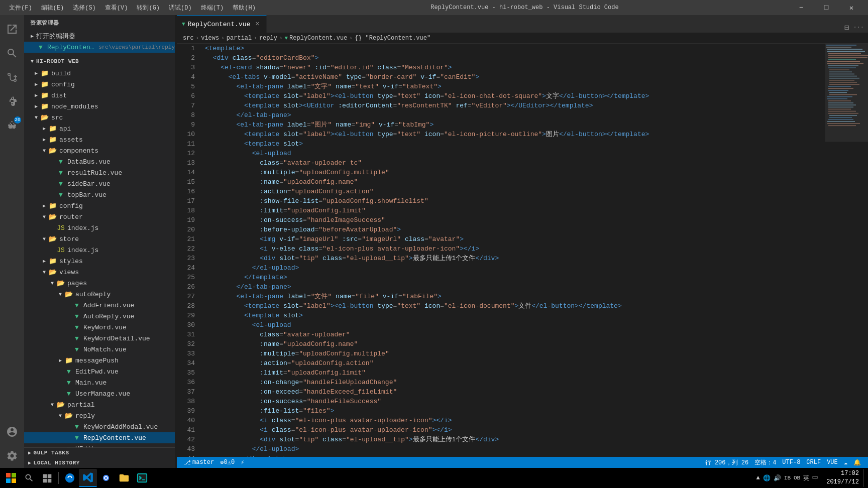 Image resolution: width=868 pixels, height=488 pixels. Describe the element at coordinates (99, 305) in the screenshot. I see `tree-item-addfriend: ▶ ▼ AddFriend.vue` at that location.